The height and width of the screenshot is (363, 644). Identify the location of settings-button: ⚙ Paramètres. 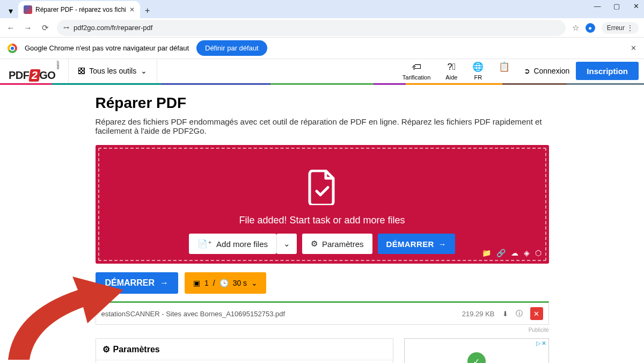
(337, 244).